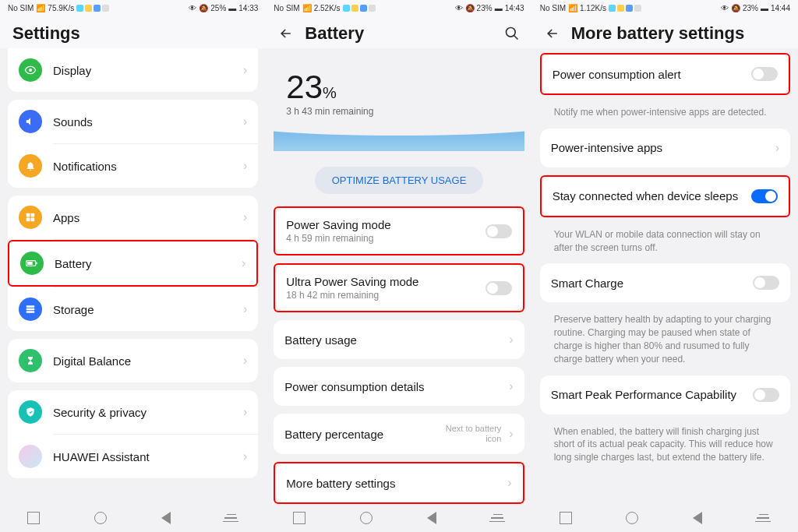  I want to click on sound-icon, so click(30, 122).